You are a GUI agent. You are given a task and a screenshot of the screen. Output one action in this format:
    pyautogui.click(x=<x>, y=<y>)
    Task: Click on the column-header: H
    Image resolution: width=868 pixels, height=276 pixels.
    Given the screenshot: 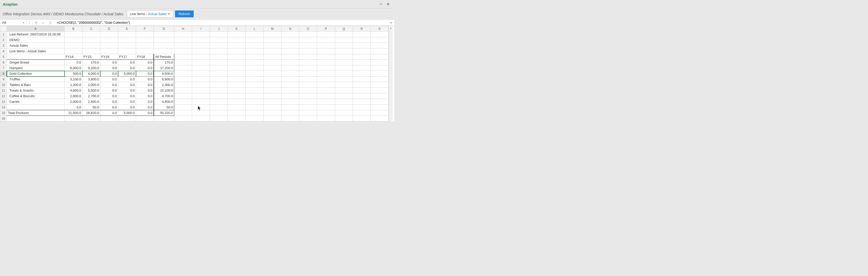 What is the action you would take?
    pyautogui.click(x=183, y=29)
    